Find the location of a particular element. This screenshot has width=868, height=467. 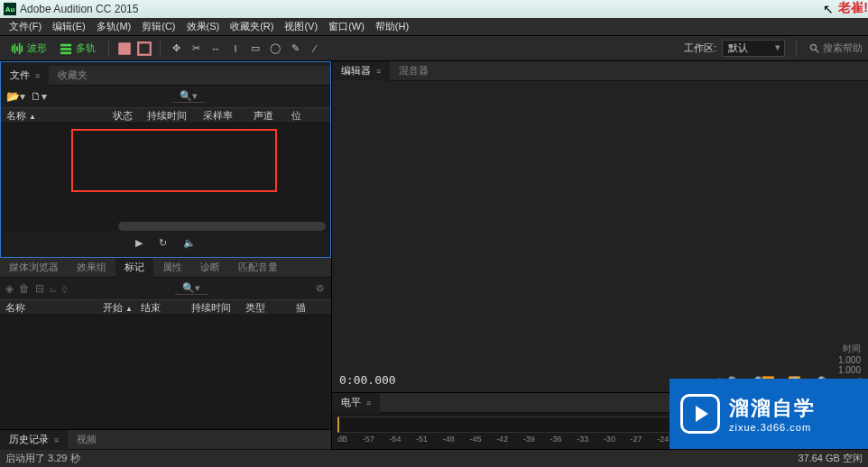

col-samplerate: 采样率 is located at coordinates (228, 115).